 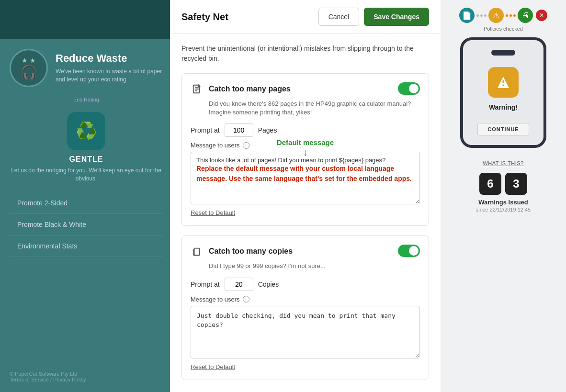 What do you see at coordinates (306, 89) in the screenshot?
I see `card1-header: Catch too many pages` at bounding box center [306, 89].